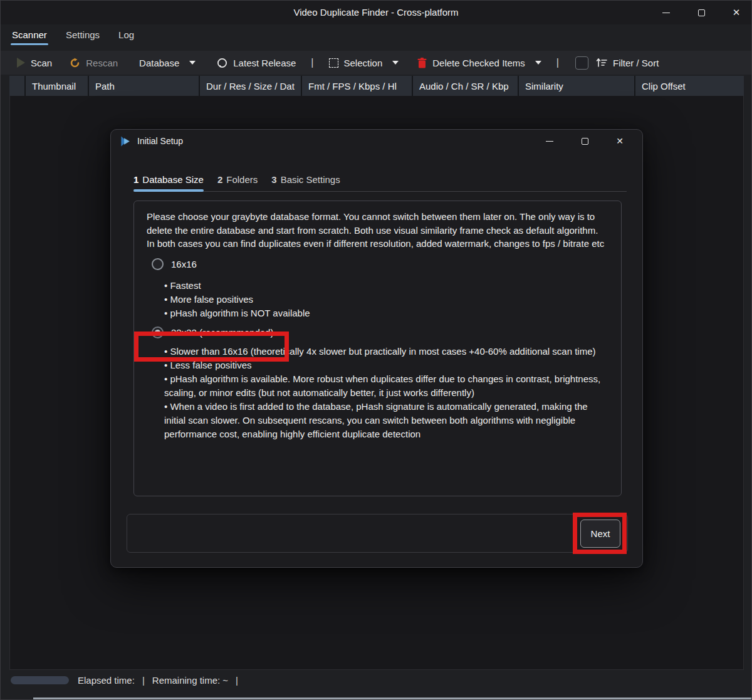  I want to click on column-header-similarity: Similarity, so click(577, 86).